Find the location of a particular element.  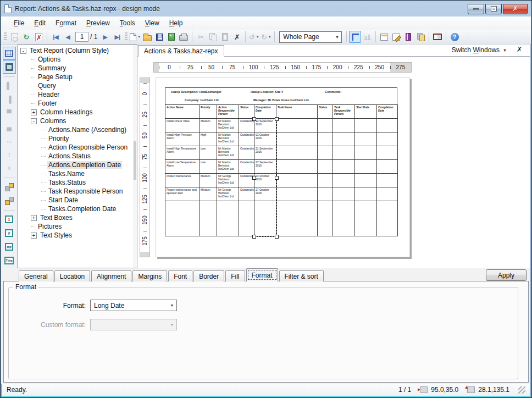

edit-report-button is located at coordinates (396, 37).